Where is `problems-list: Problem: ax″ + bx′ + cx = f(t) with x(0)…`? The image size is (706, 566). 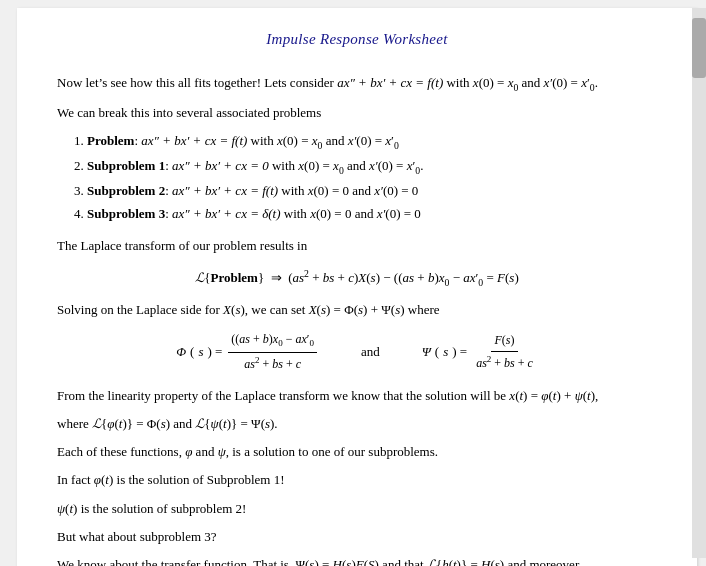 problems-list: Problem: ax″ + bx′ + cx = f(t) with x(0)… is located at coordinates (372, 178).